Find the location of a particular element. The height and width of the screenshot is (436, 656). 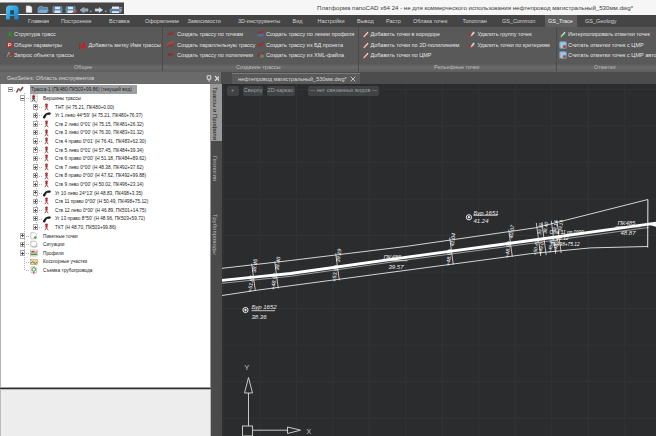

svg-text: M is located at coordinates (82, 45).